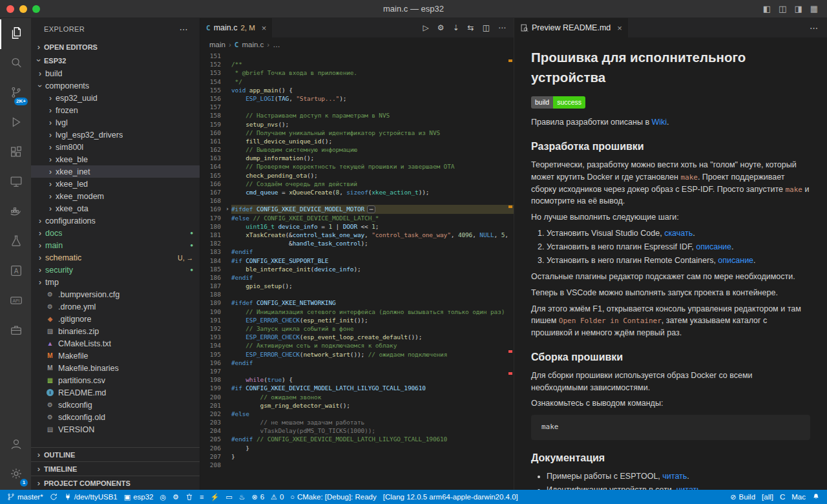 The height and width of the screenshot is (504, 827). I want to click on code-line: 154 */, so click(357, 81).